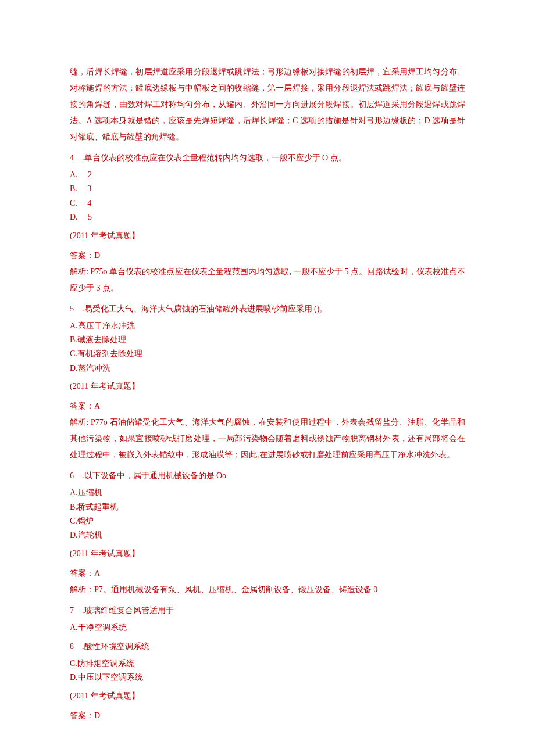 The image size is (535, 756). What do you see at coordinates (268, 493) in the screenshot?
I see `q6-option-a: A.压缩机` at bounding box center [268, 493].